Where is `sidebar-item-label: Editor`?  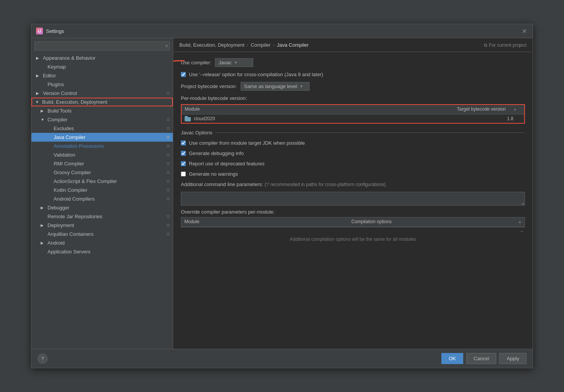 sidebar-item-label: Editor is located at coordinates (49, 76).